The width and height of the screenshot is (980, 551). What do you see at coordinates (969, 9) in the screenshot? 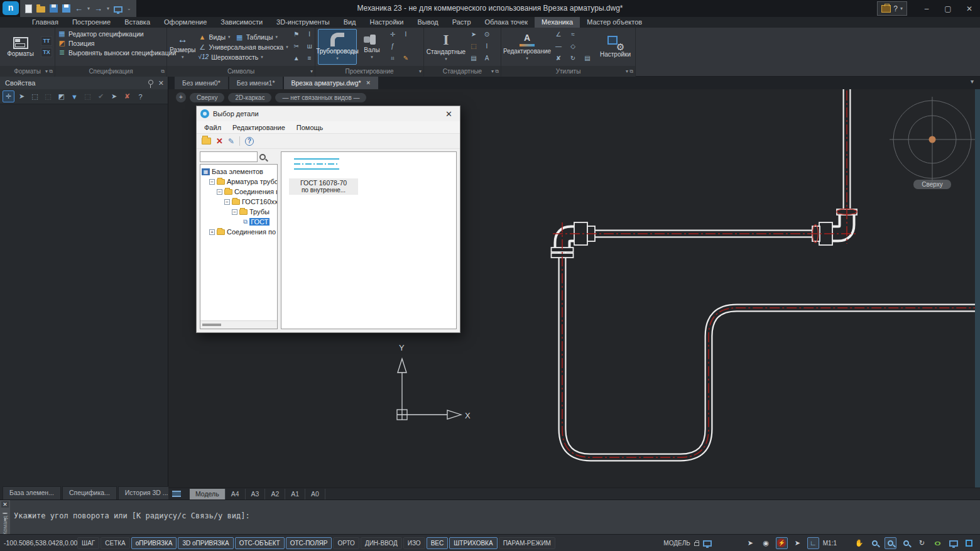
I see `close-button: ✕` at bounding box center [969, 9].